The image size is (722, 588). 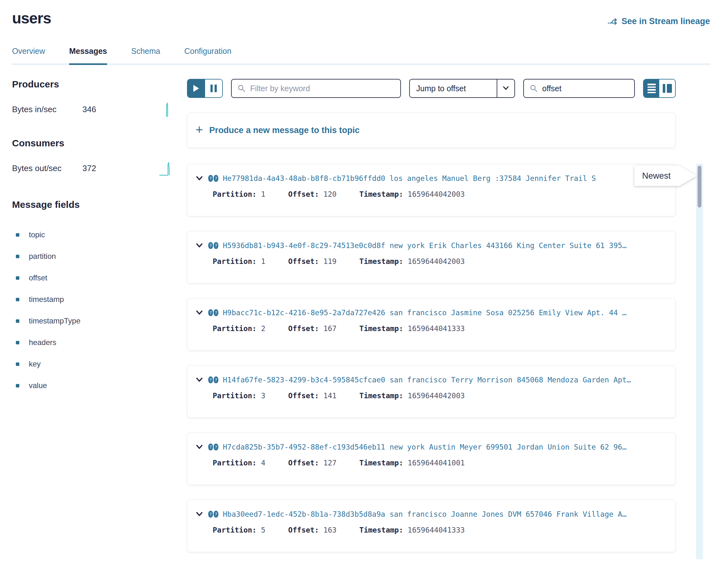 I want to click on field-item-timestampType: timestampType, so click(x=94, y=321).